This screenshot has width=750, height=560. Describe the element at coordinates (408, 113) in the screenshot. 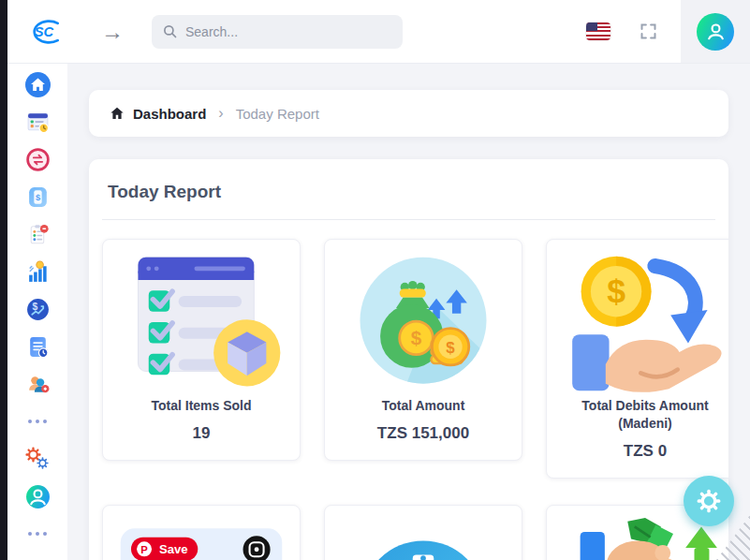

I see `breadcrumb: Dashboard › Today Report` at that location.